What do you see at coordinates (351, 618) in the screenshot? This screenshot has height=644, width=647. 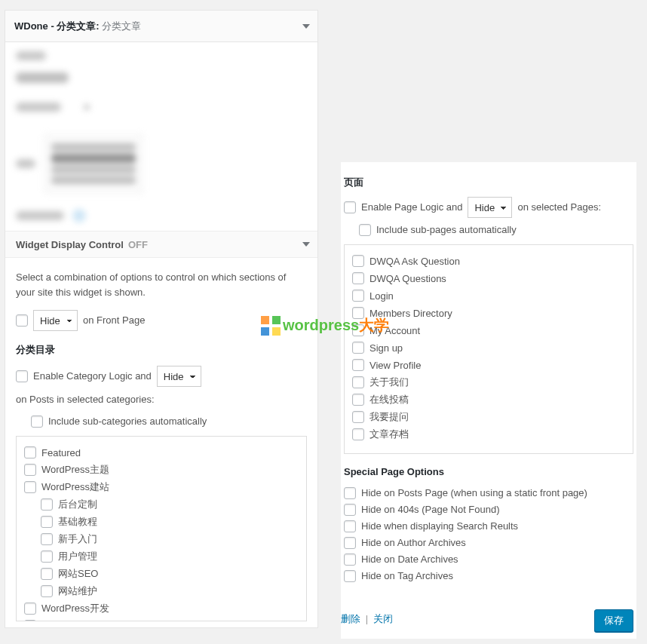 I see `delete-link: 删除` at bounding box center [351, 618].